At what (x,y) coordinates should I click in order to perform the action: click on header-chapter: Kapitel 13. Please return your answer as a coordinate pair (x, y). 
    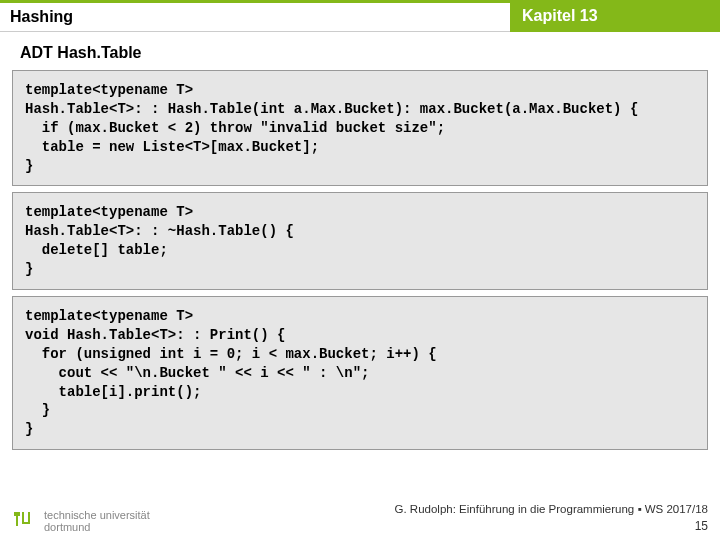
    Looking at the image, I should click on (615, 16).